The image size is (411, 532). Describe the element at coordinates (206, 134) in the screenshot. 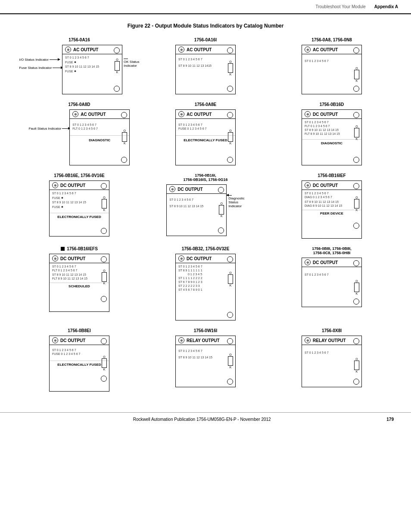

I see `module-wrapper-1756-0A8E: 1756-0A8E ⊕ AC OUTPUT ST 0 1 2 3 4 5 6 7…` at that location.